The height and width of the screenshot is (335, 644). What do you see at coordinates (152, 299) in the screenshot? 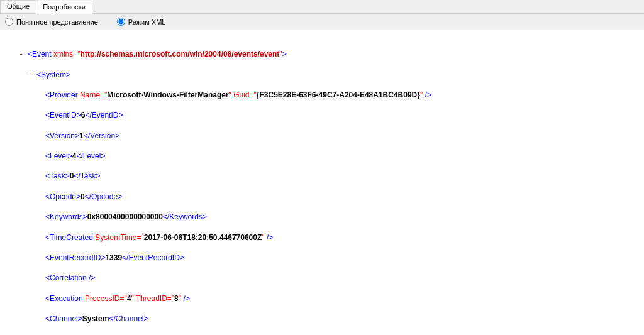
I see `attr-threadid: ThreadID` at bounding box center [152, 299].